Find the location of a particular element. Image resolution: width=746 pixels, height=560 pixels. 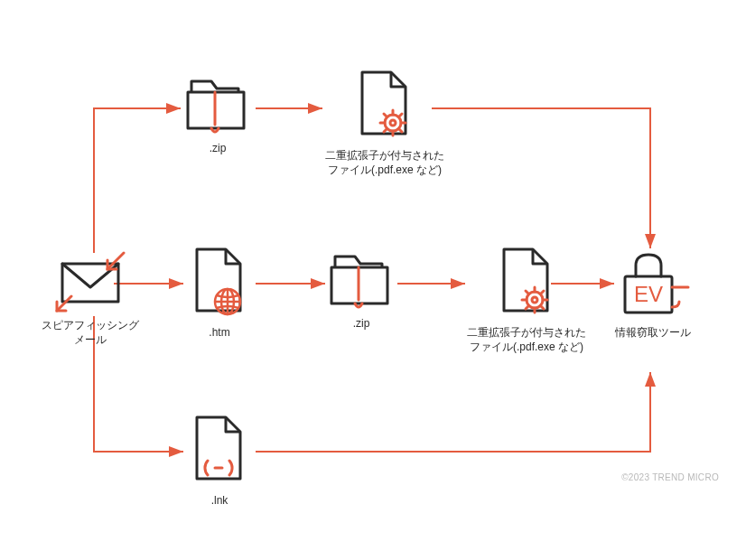

label-stealer: 情報窃取ツール is located at coordinates (653, 332).